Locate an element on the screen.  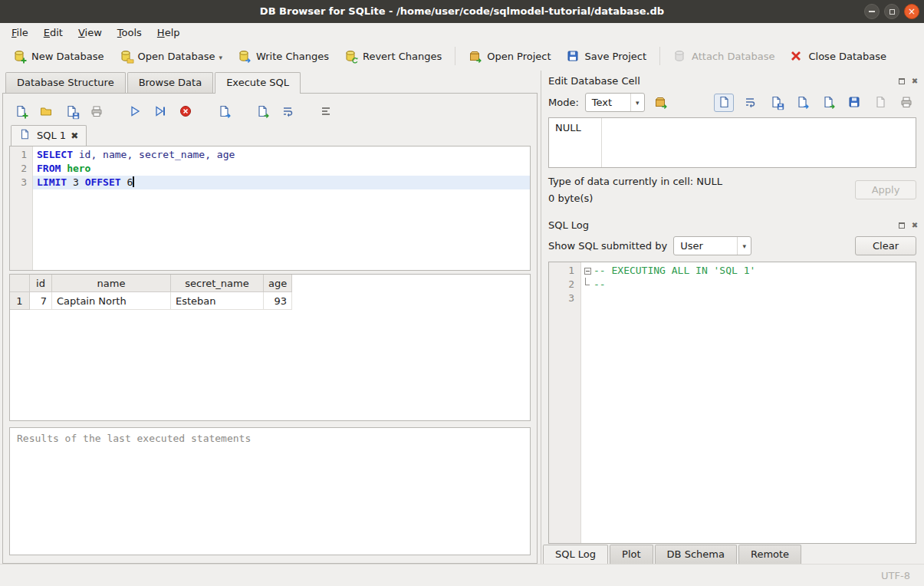
cell-value-editor: NULL is located at coordinates (732, 143).